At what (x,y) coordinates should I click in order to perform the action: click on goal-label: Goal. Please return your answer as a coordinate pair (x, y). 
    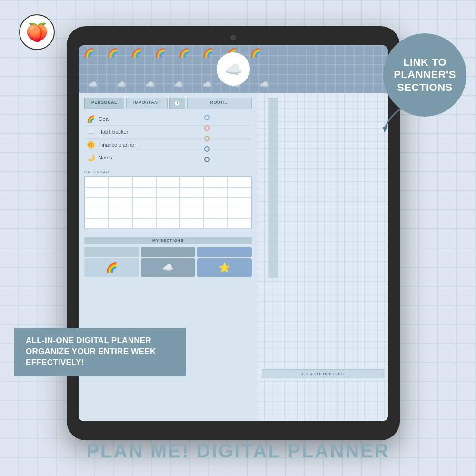
    Looking at the image, I should click on (104, 119).